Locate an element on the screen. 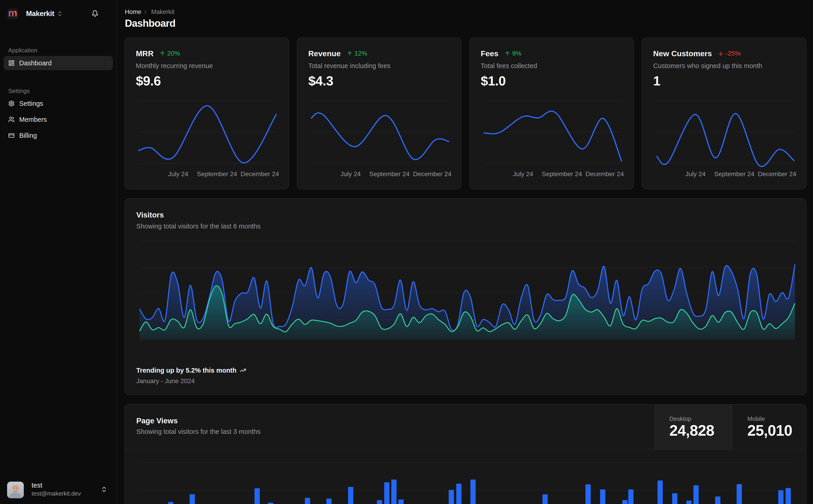  svg-text: m is located at coordinates (13, 13).